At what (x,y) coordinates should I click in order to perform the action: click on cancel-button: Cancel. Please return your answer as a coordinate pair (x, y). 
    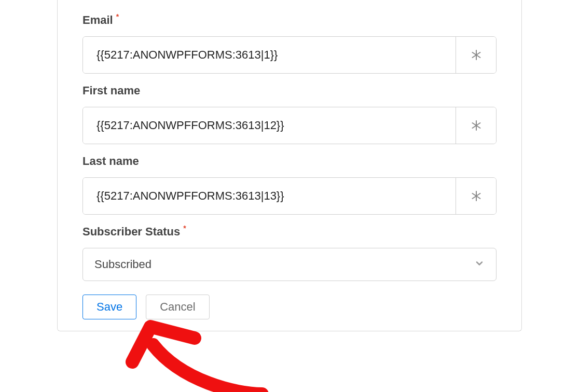
    Looking at the image, I should click on (177, 307).